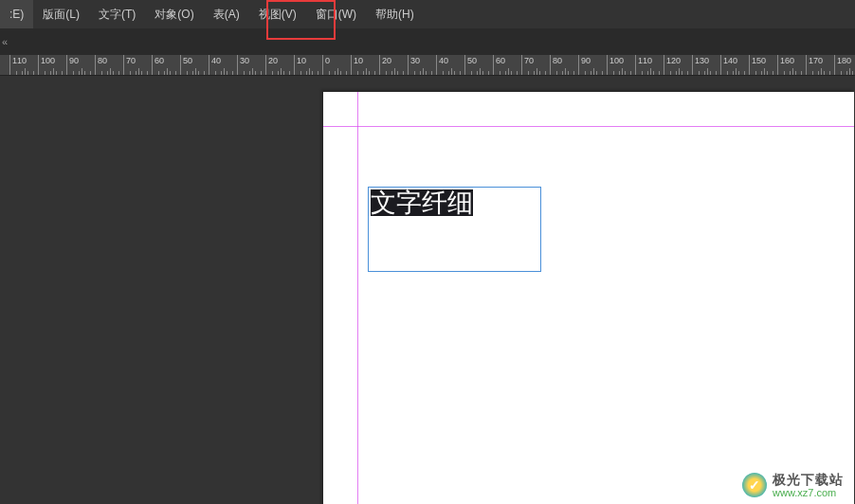 The image size is (855, 504). What do you see at coordinates (428, 65) in the screenshot?
I see `horizontal-ruler: 1101009080706050403020100102030405060708…` at bounding box center [428, 65].